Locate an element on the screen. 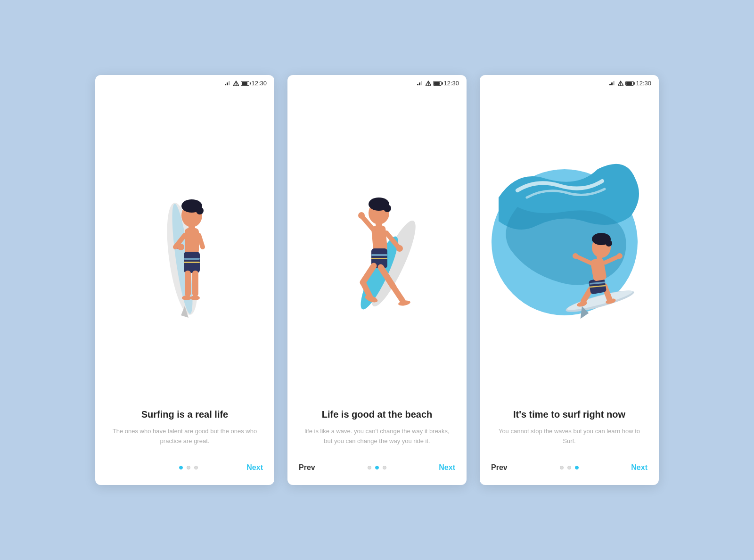 The image size is (754, 560). next-button-1: Next is located at coordinates (254, 468).